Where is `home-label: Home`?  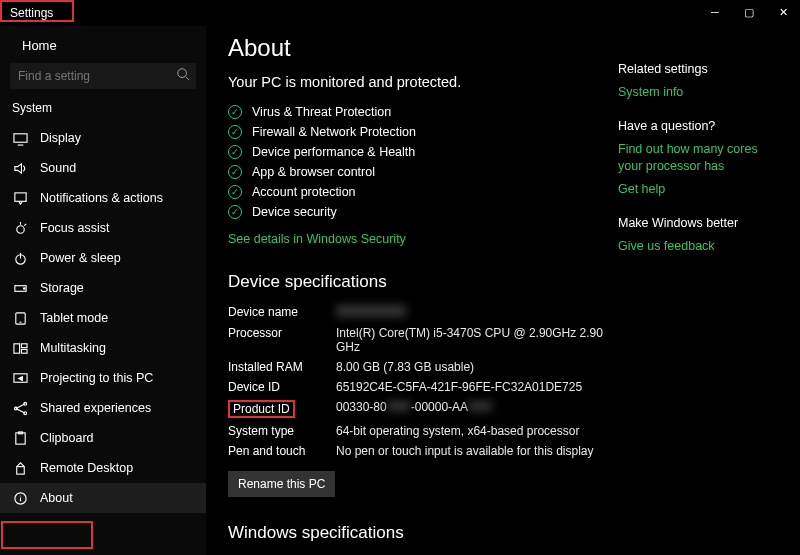 home-label: Home is located at coordinates (40, 46).